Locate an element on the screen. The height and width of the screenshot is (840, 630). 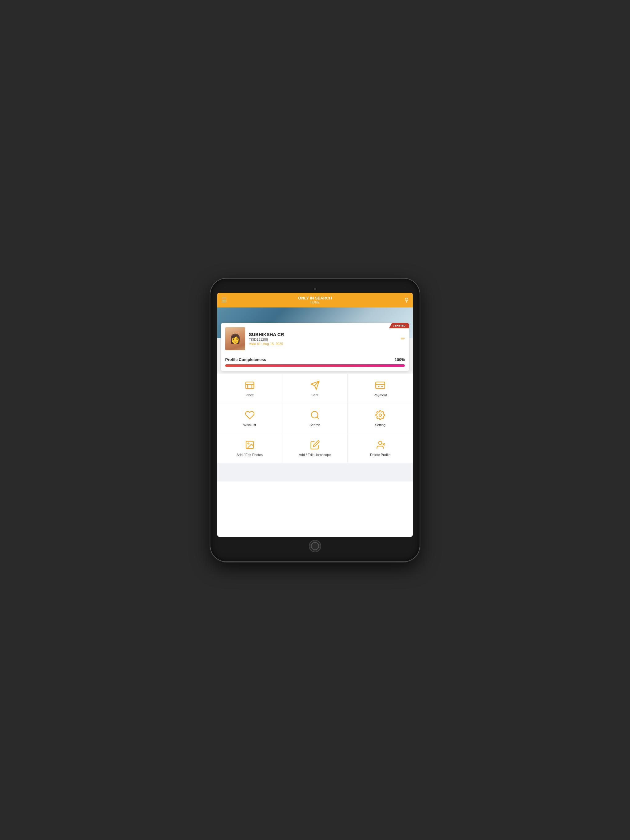
avatar-image: 👩 is located at coordinates (235, 339).